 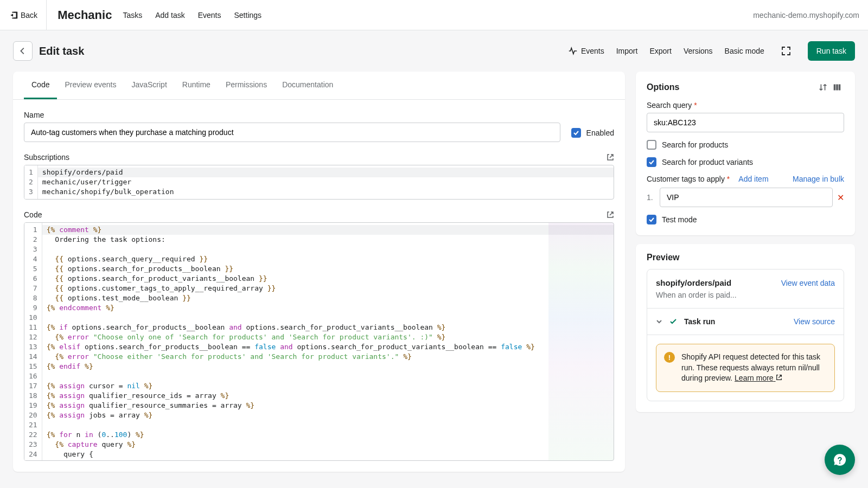 What do you see at coordinates (746, 197) in the screenshot?
I see `tag-input` at bounding box center [746, 197].